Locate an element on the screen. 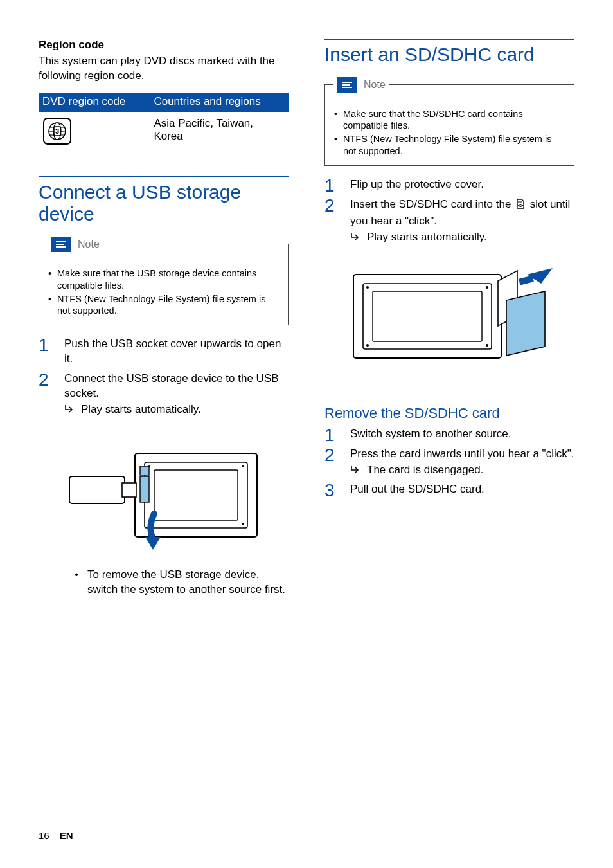 This screenshot has width=613, height=868. step-text: Press the card inwards until you hear a … is located at coordinates (462, 454).